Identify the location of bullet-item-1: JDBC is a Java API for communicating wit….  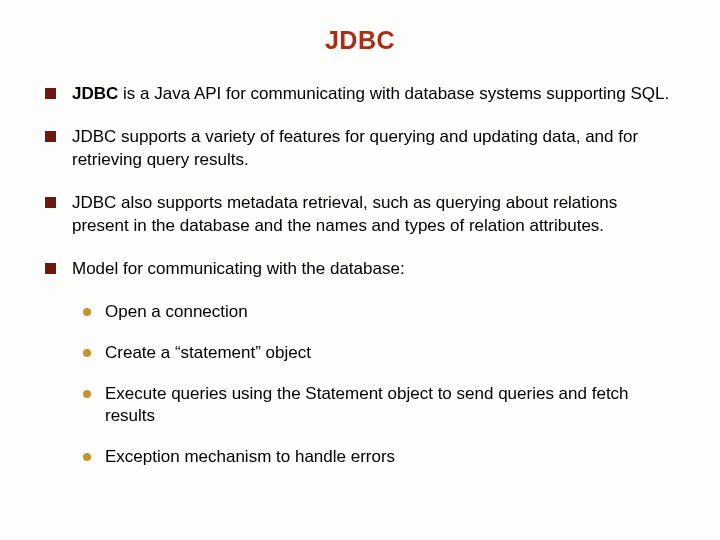
(360, 94).